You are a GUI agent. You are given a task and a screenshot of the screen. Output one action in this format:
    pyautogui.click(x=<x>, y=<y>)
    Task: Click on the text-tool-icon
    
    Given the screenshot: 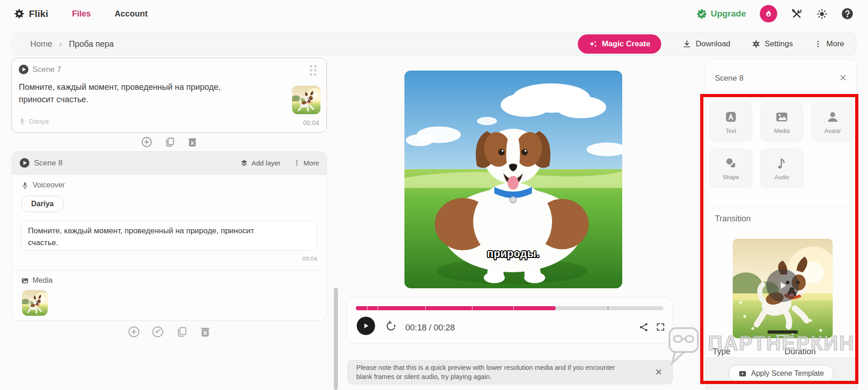 What is the action you would take?
    pyautogui.click(x=731, y=117)
    